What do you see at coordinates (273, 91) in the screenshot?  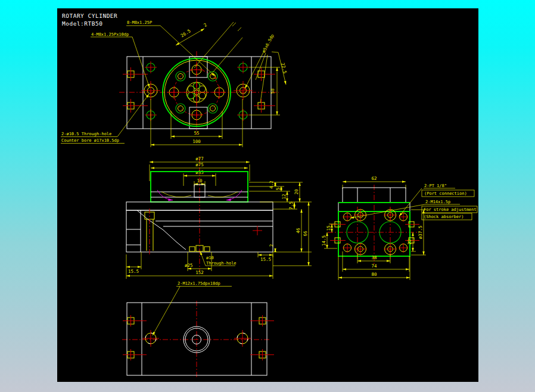 I see `dim-50: 50` at bounding box center [273, 91].